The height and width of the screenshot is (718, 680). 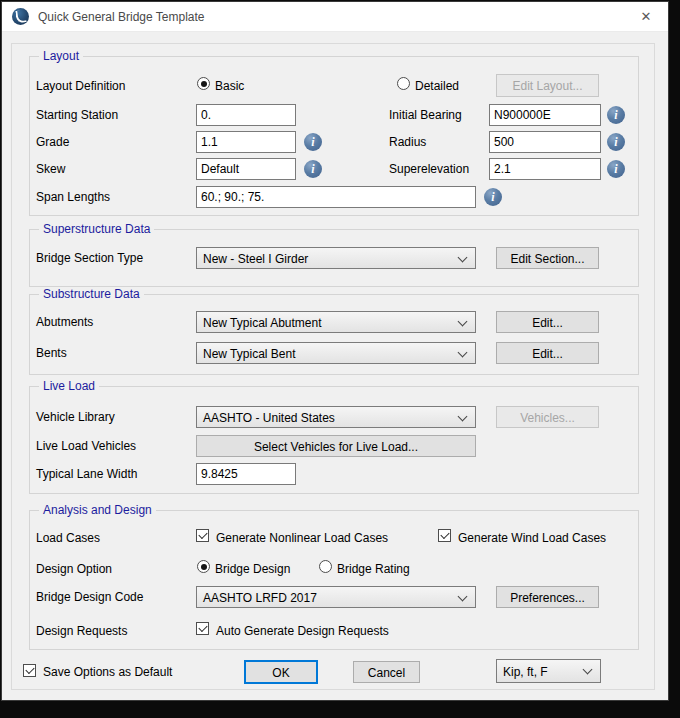 I want to click on bents-combo: New Typical Bent, so click(x=336, y=353).